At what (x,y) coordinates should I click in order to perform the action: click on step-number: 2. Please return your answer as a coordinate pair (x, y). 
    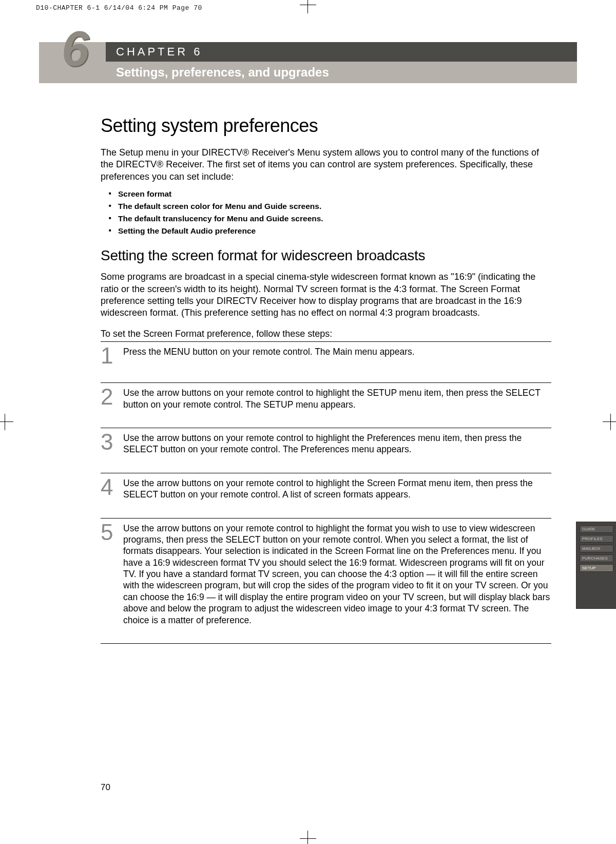
    Looking at the image, I should click on (108, 398).